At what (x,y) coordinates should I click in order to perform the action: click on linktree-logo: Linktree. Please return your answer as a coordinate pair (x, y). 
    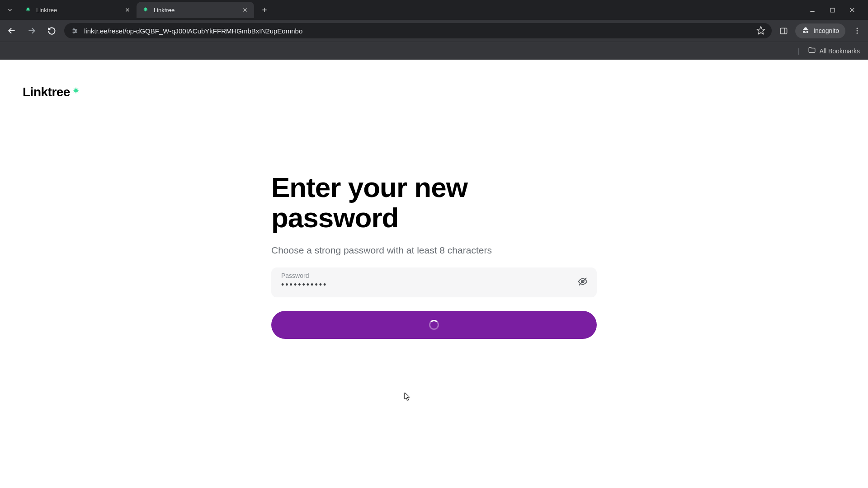
    Looking at the image, I should click on (52, 92).